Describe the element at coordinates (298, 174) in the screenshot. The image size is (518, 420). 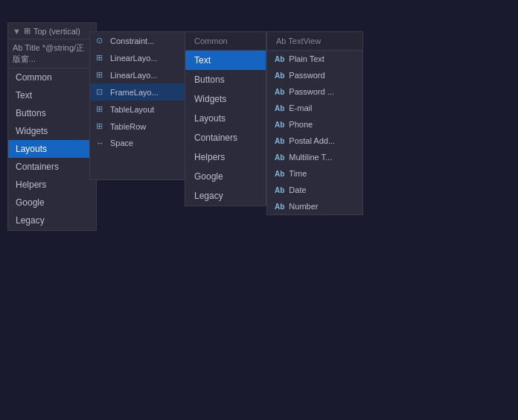
I see `col3-item-label: Time` at that location.